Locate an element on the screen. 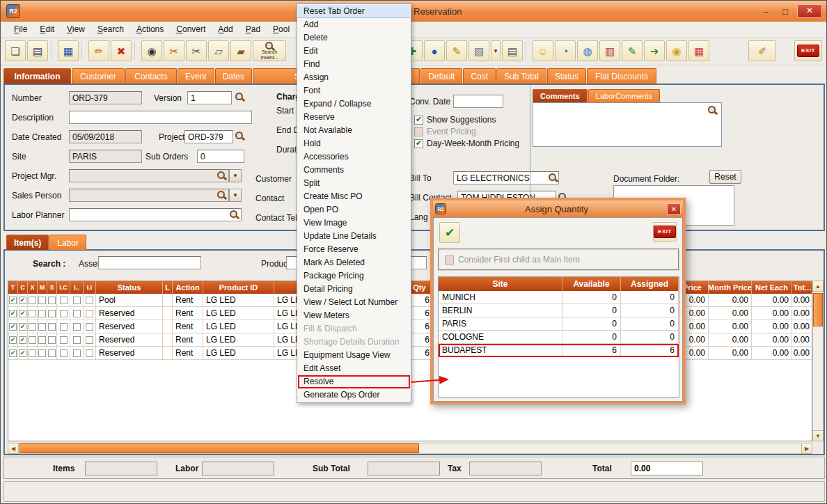 The width and height of the screenshot is (827, 504). column-header-product-id: Product ID is located at coordinates (239, 288).